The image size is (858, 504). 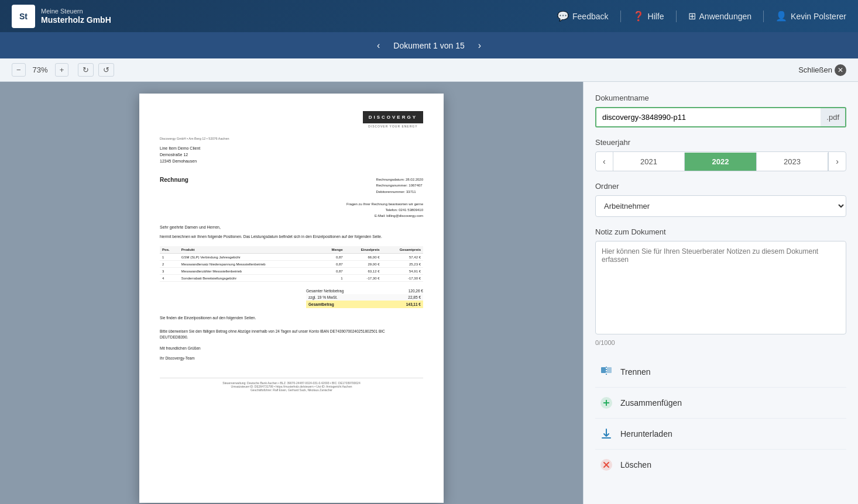 What do you see at coordinates (393, 126) in the screenshot?
I see `pdf-logo-sub: DISCOVER YOUR ENERGY` at bounding box center [393, 126].